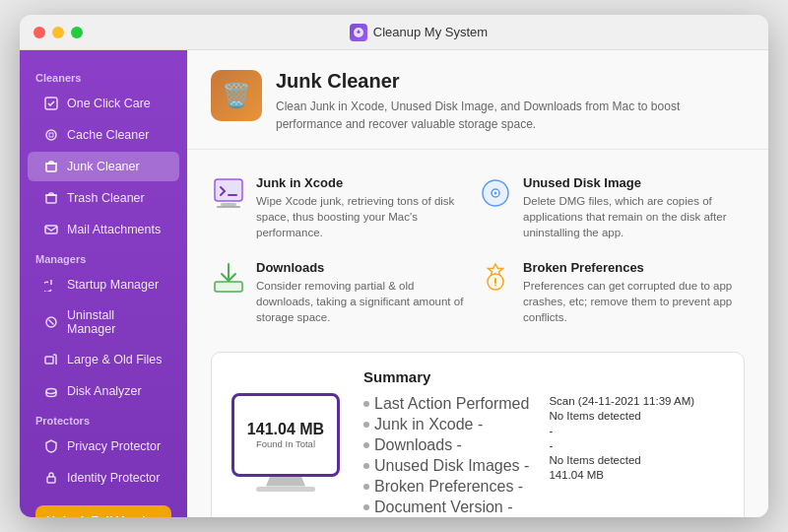  I want to click on feature-description: Preferences can get corrupted due to app…, so click(628, 301).